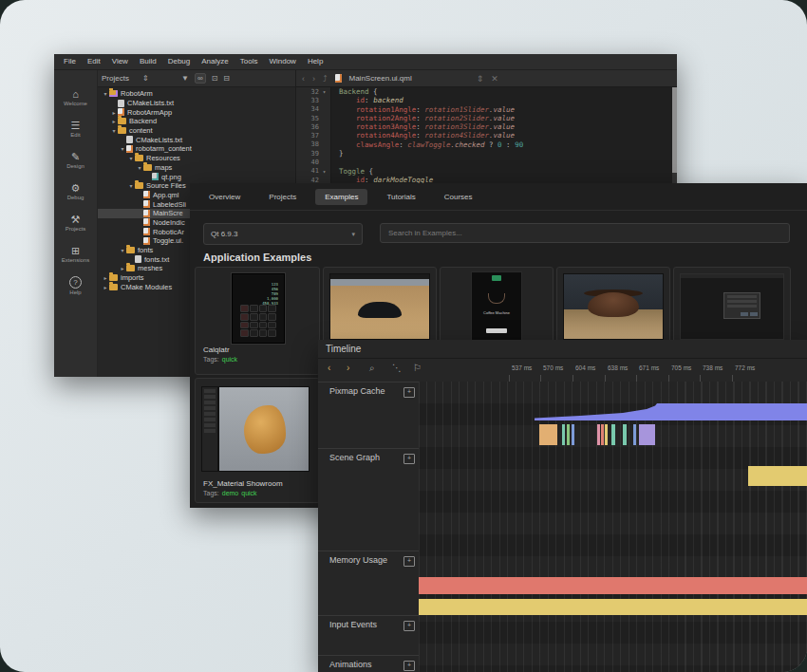  I want to click on menu-item-analyze: Analyze, so click(215, 62).